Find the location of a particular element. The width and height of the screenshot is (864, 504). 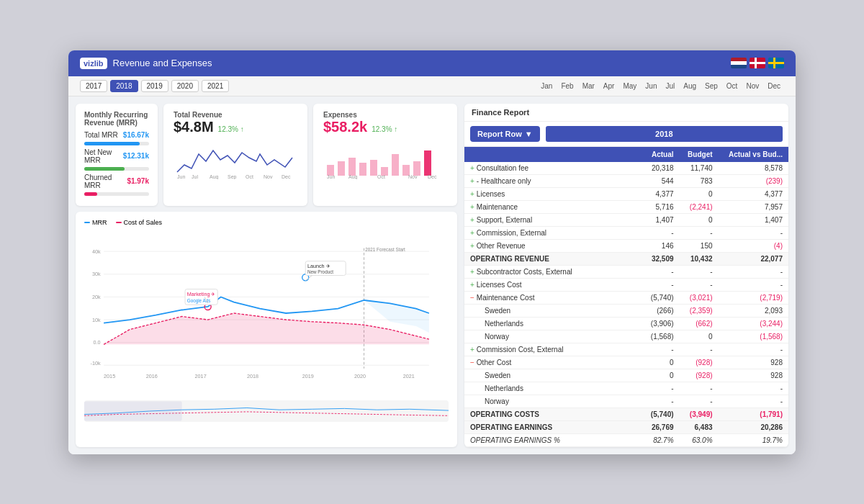

month-jan: Jan is located at coordinates (546, 86).